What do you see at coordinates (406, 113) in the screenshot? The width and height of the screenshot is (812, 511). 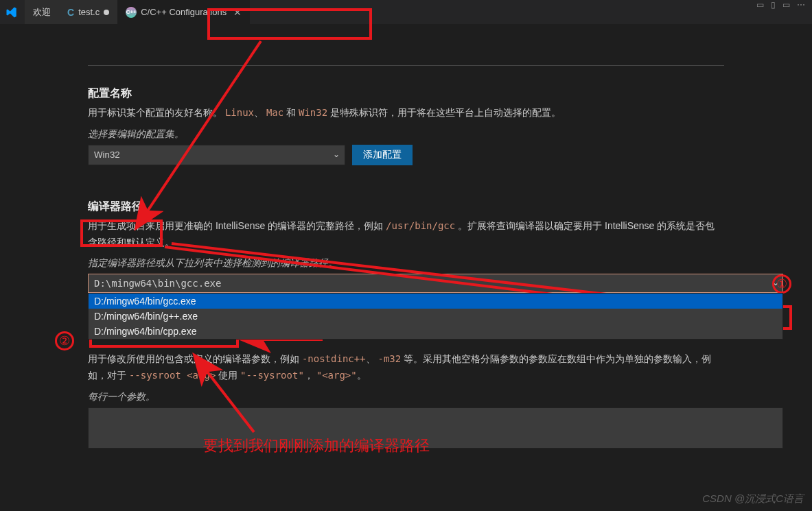 I see `config-name-desc: 用于标识某个配置的友好名称。 Linux、 Mac 和 Win32 是特殊标识符…` at bounding box center [406, 113].